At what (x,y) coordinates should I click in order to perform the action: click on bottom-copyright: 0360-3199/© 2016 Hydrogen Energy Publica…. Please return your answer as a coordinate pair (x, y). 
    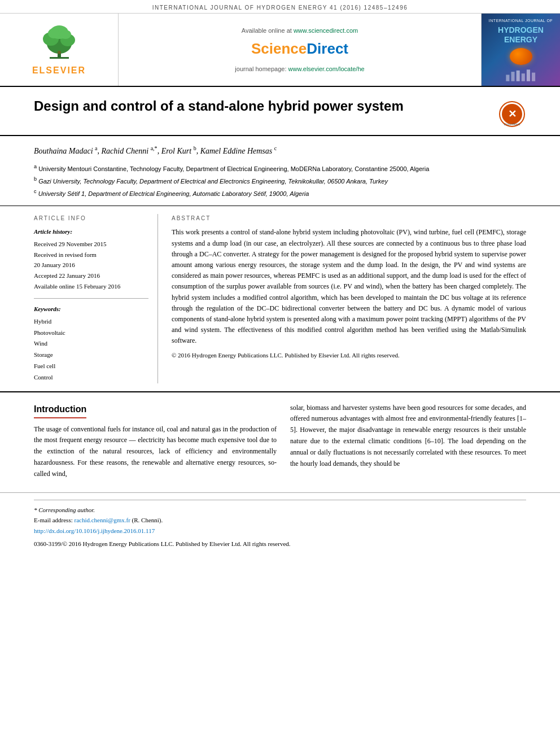
    Looking at the image, I should click on (280, 544).